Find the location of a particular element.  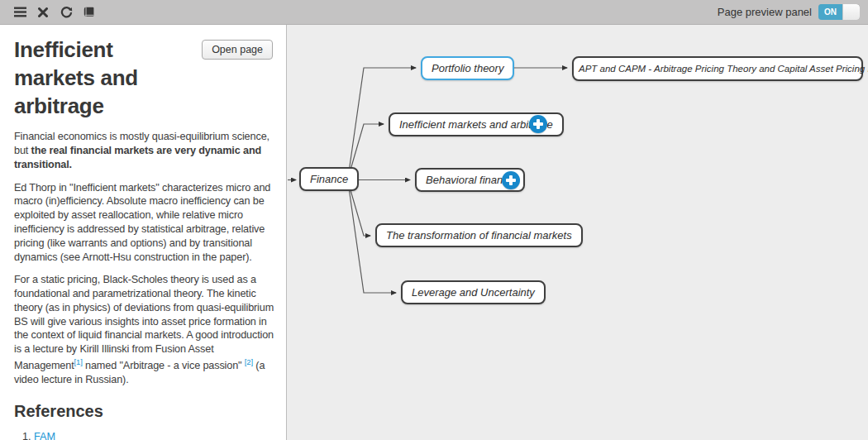

menu-button is located at coordinates (20, 12).